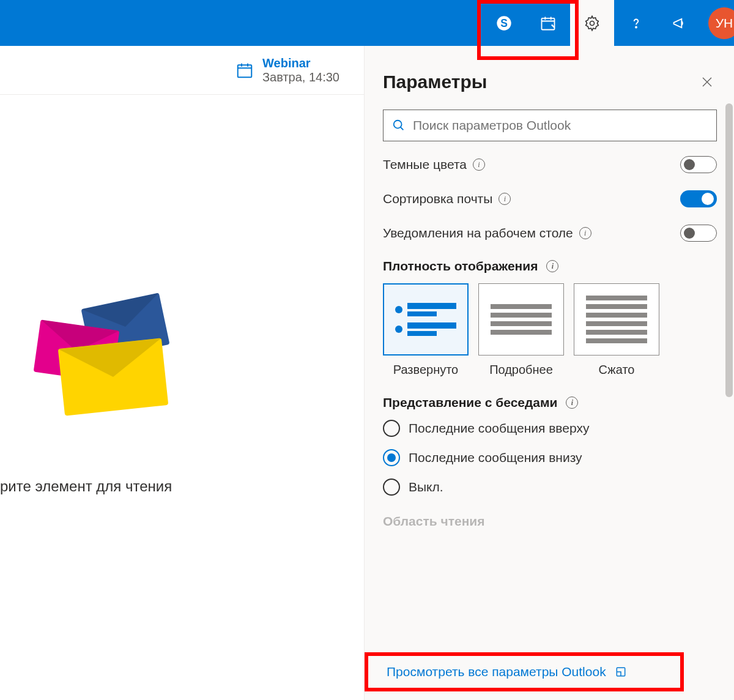 This screenshot has width=734, height=700. What do you see at coordinates (504, 23) in the screenshot?
I see `svg-text: S` at bounding box center [504, 23].